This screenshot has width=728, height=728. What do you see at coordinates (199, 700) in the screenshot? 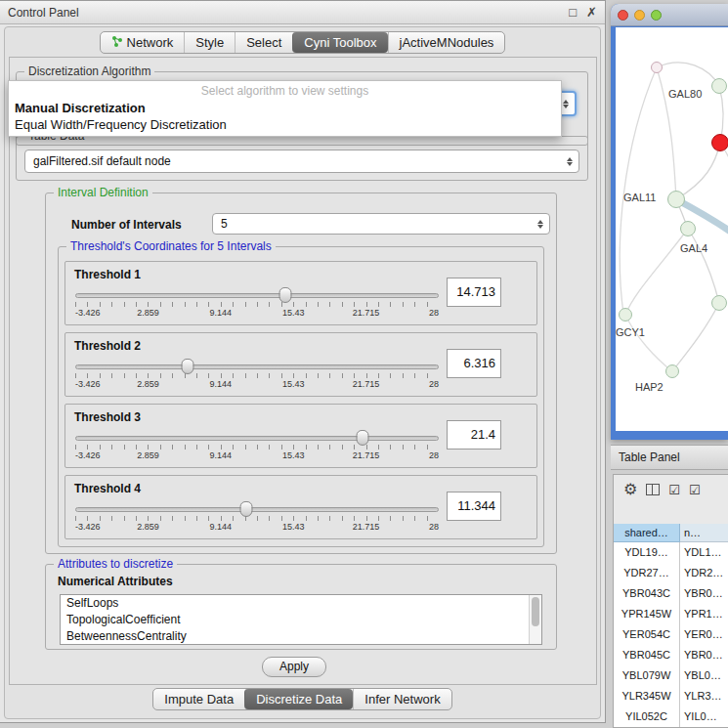
I see `tab-impute-data: Impute Data` at bounding box center [199, 700].